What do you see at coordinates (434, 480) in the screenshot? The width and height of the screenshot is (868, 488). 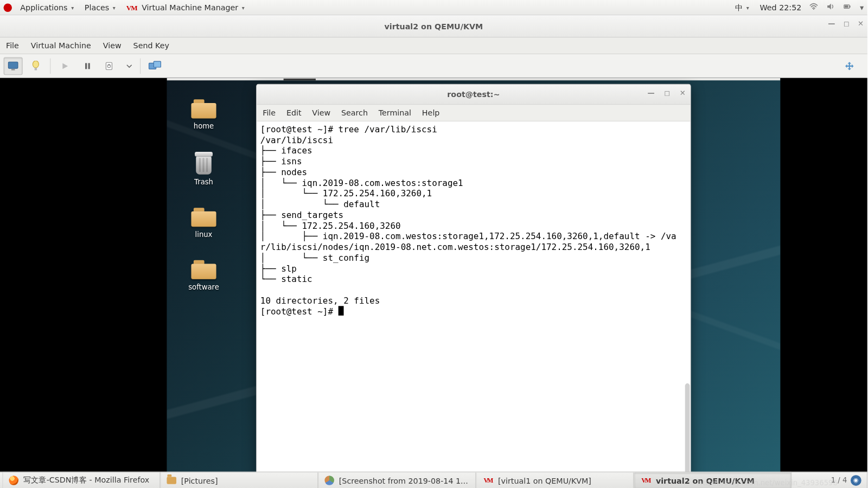 I see `host-taskbar: 写文章-CSDN博客 - Mozilla Firefox [Pictures] …` at bounding box center [434, 480].